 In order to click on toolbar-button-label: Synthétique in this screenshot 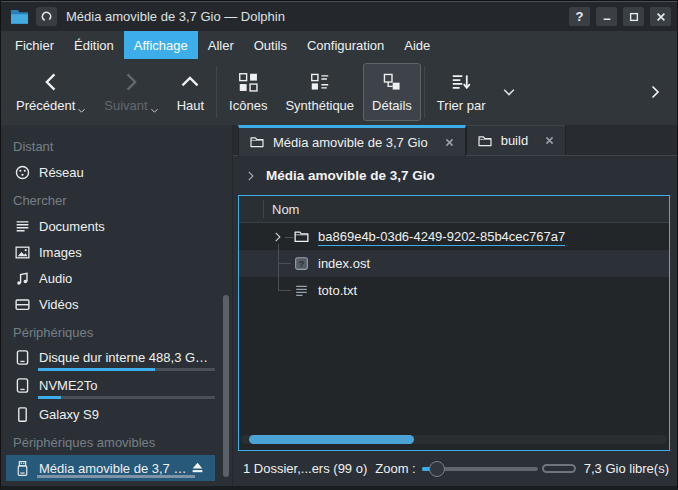, I will do `click(320, 106)`.